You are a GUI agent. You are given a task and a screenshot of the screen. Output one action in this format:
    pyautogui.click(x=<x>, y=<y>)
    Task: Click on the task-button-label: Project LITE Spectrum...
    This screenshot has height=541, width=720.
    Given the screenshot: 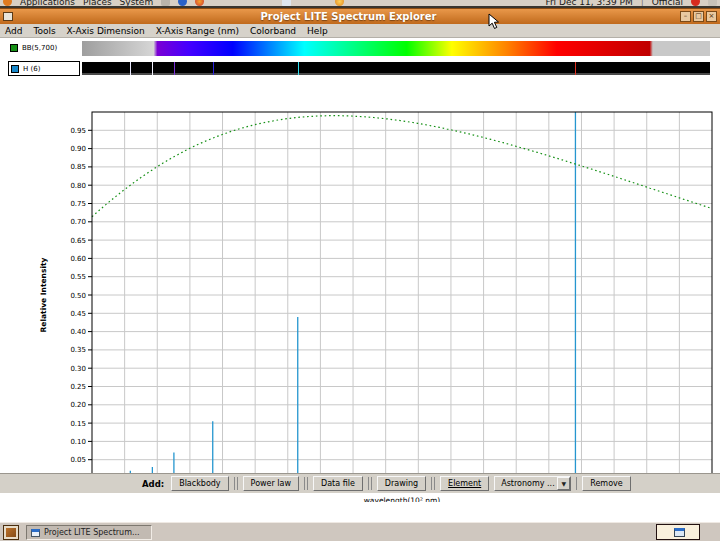 What is the action you would take?
    pyautogui.click(x=92, y=532)
    